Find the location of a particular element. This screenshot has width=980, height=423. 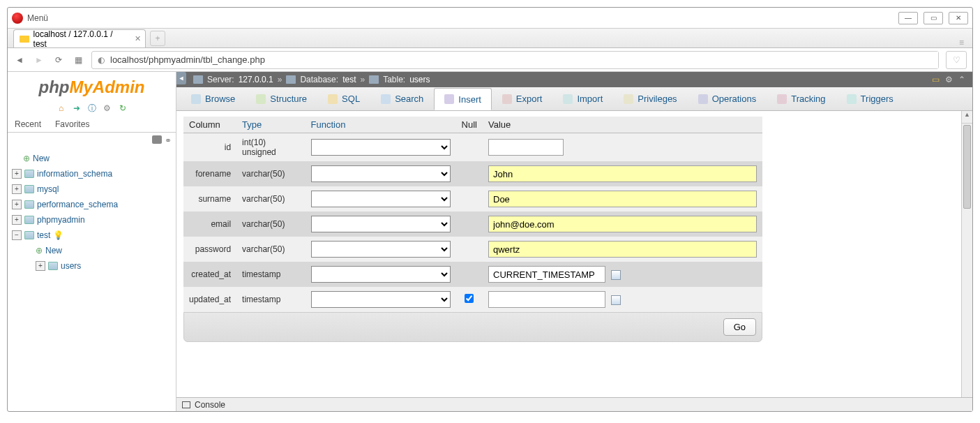

url-input is located at coordinates (525, 60).